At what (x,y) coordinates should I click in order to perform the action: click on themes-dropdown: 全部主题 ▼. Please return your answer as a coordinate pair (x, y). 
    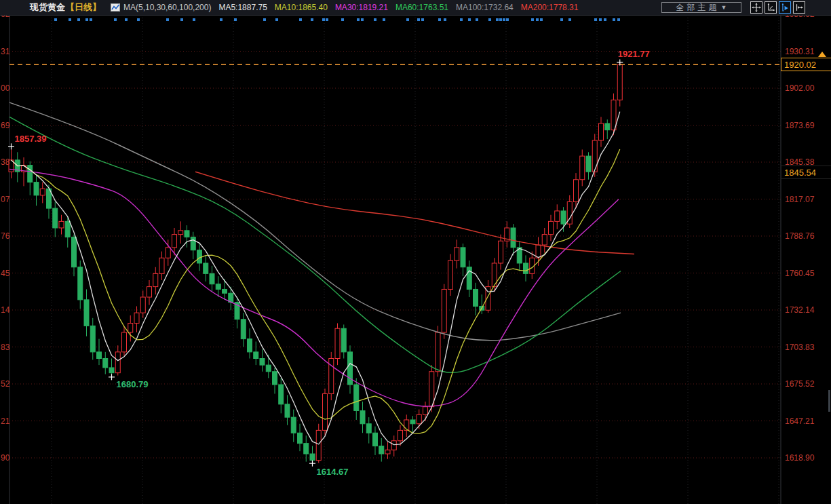
    Looking at the image, I should click on (701, 7).